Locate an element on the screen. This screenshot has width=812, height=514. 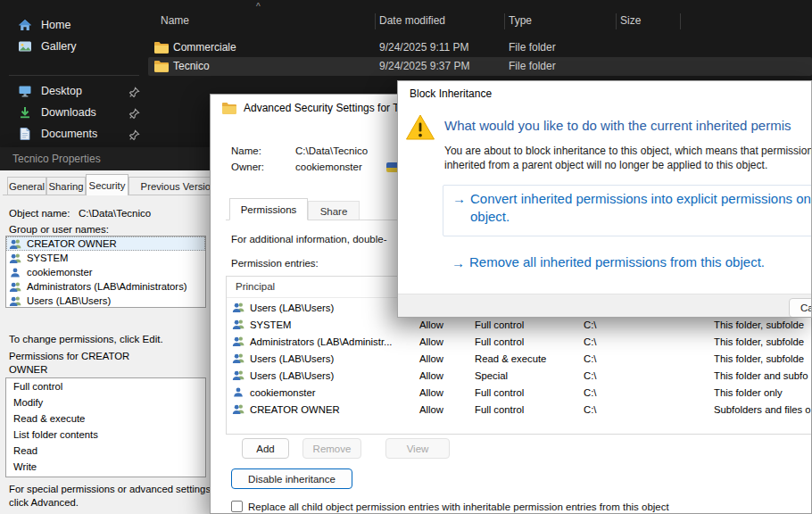
permissions-label: Permissions for CREATOR OWNER is located at coordinates (80, 363).